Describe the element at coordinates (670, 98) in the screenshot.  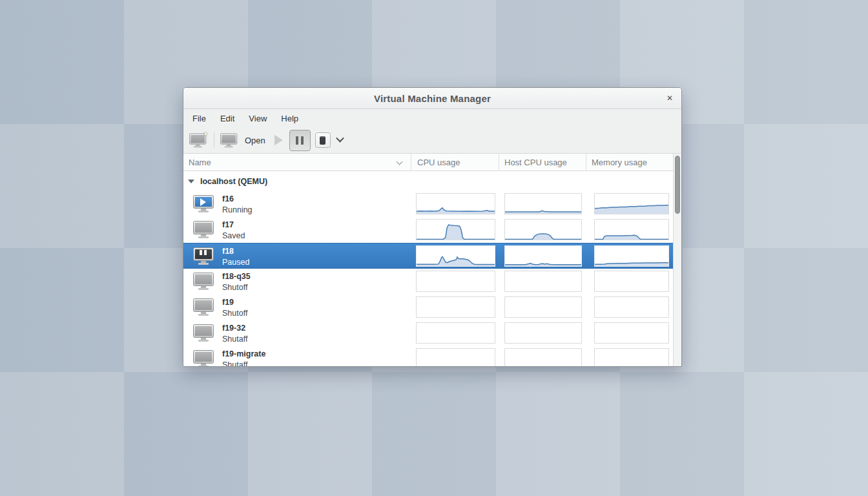
I see `close-button: ✕` at that location.